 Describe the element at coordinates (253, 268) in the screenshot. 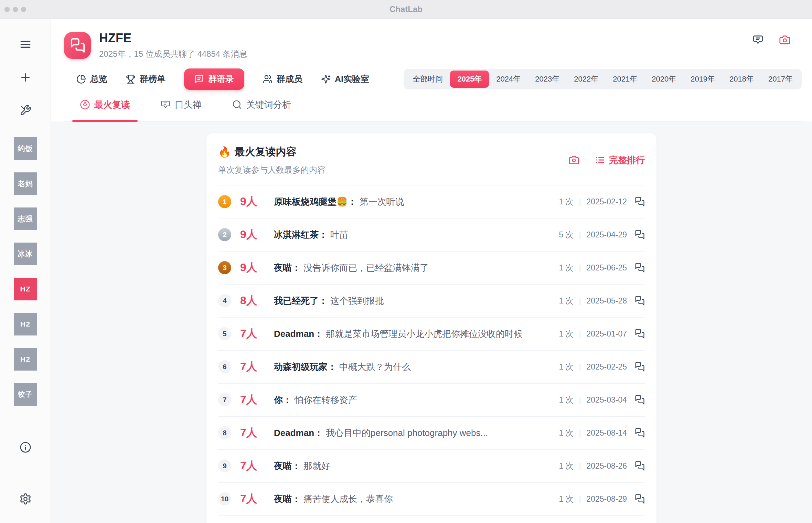

I see `people-count: 9人` at that location.